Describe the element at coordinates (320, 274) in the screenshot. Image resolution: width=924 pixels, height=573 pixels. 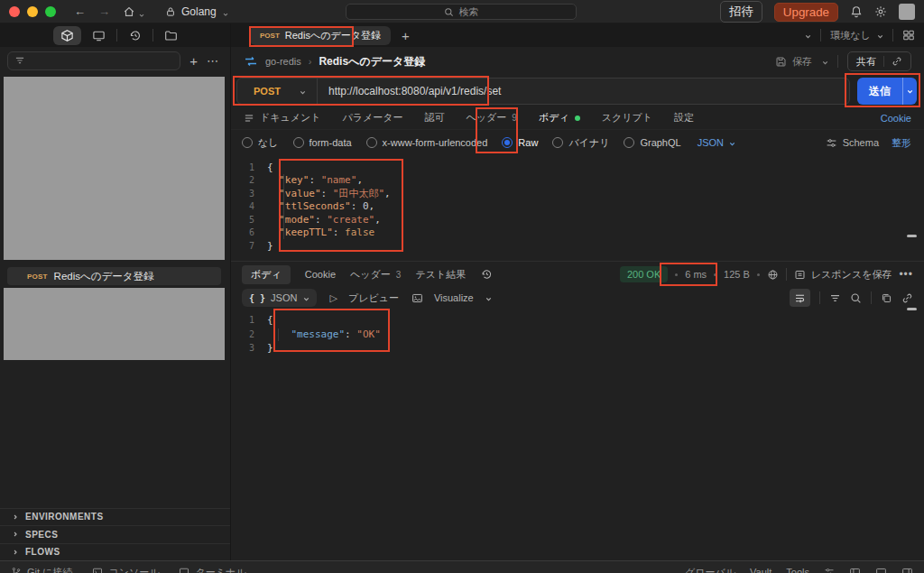
I see `response-tab-cookies: Cookie` at that location.